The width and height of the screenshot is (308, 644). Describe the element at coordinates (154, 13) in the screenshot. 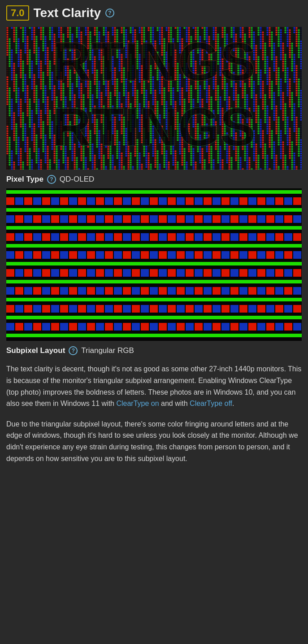

I see `section-header: 7.0 Text Clarity ?` at that location.